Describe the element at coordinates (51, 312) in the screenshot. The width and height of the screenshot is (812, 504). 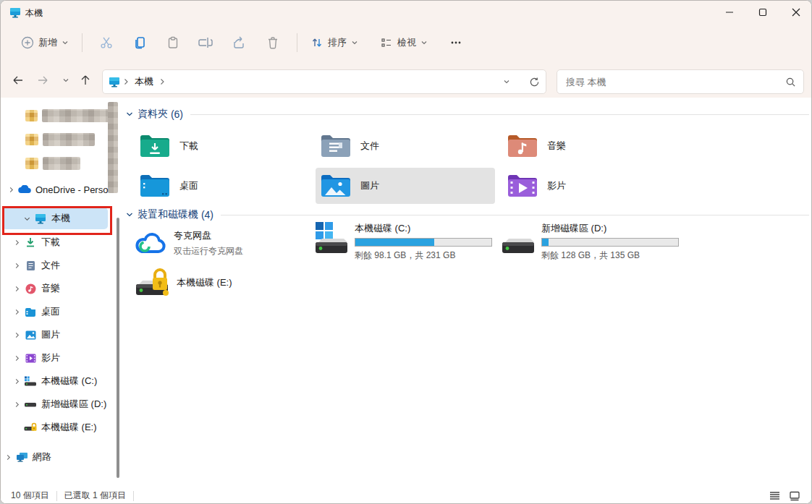
I see `sidebar-item-label: 桌面` at that location.